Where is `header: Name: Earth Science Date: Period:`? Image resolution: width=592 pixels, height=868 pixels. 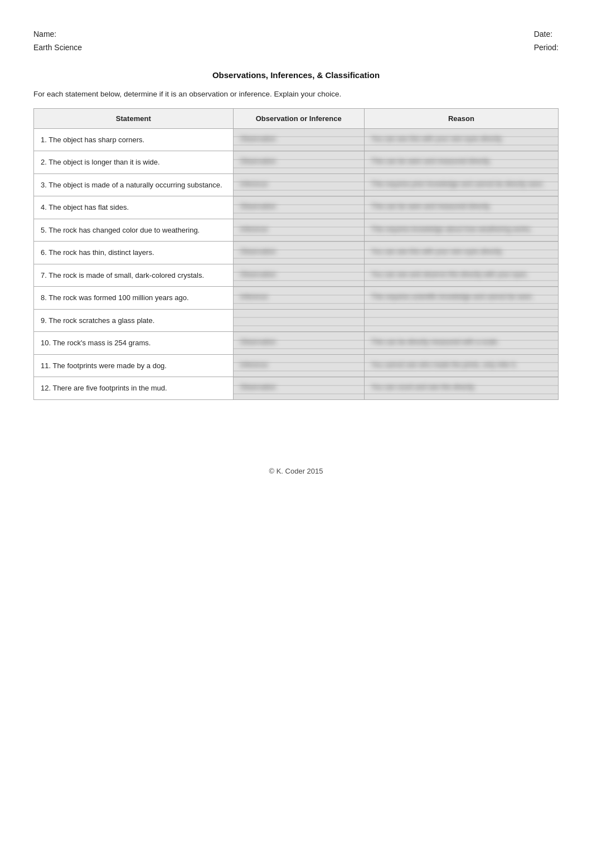 header: Name: Earth Science Date: Period: is located at coordinates (296, 41).